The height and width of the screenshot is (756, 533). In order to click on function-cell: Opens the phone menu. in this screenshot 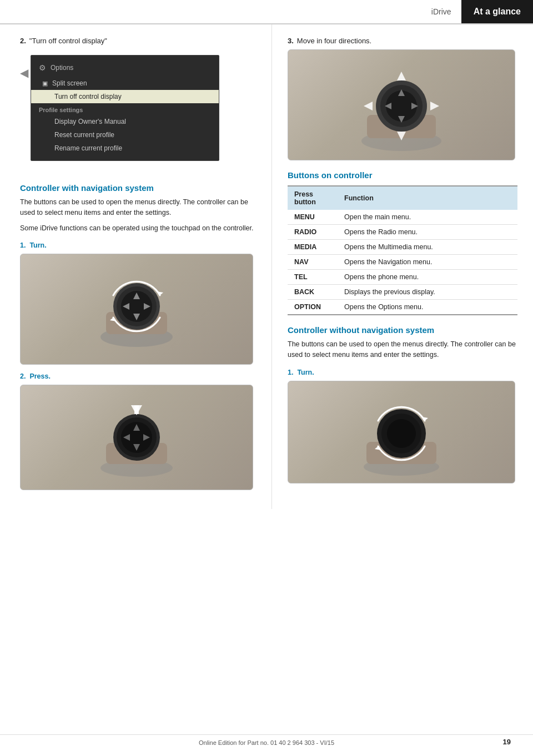, I will do `click(428, 278)`.